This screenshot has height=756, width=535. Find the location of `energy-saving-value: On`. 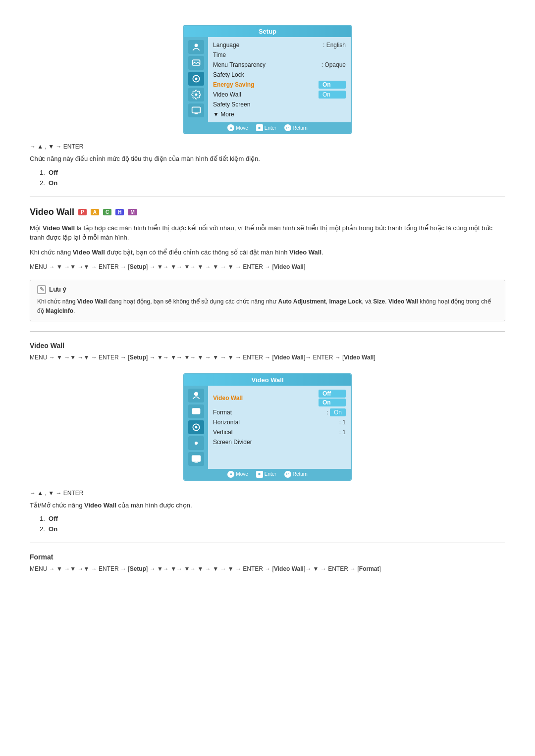

energy-saving-value: On is located at coordinates (332, 85).